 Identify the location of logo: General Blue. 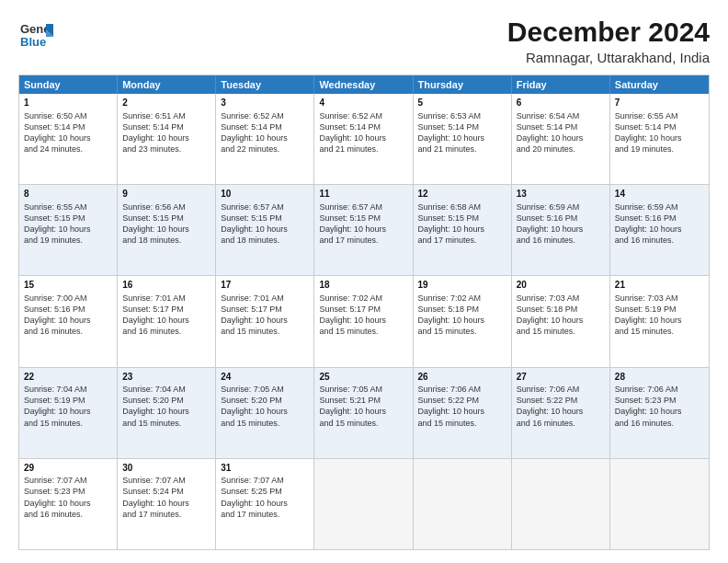
(36, 34).